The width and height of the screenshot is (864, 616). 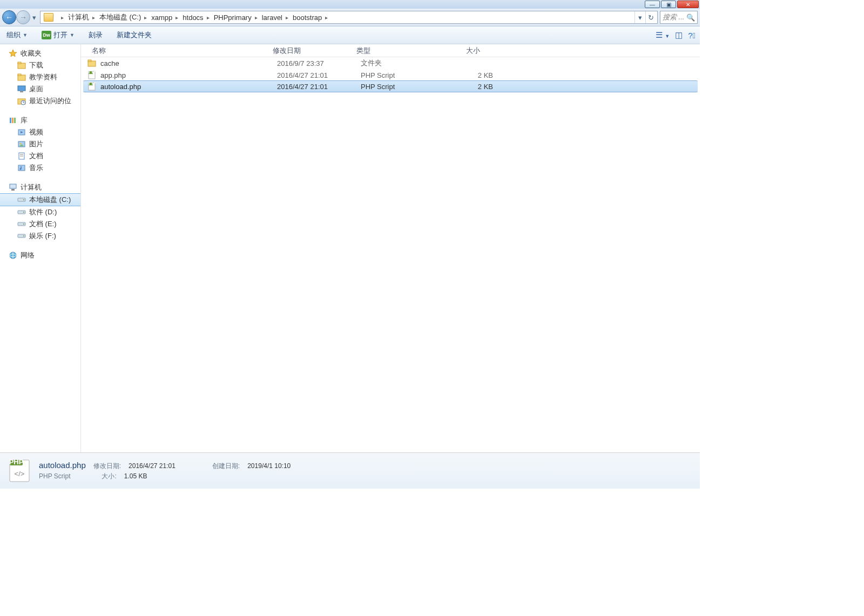 I want to click on breadcrumb-3: htdocs▸, so click(x=195, y=17).